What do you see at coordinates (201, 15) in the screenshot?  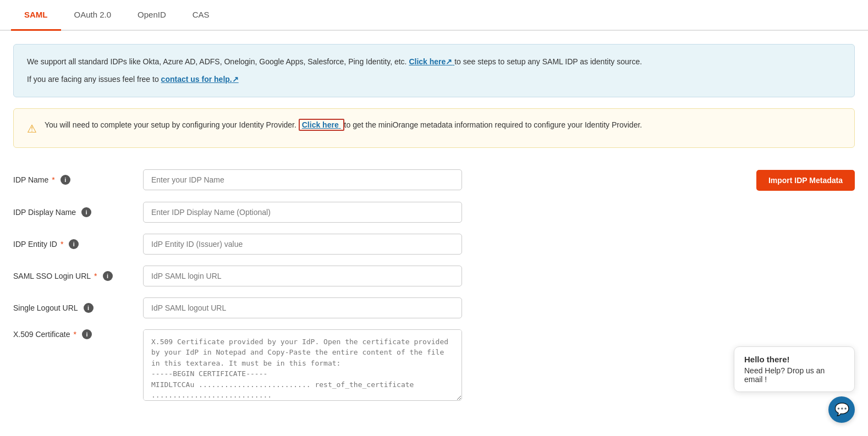 I see `tab-cas: CAS` at bounding box center [201, 15].